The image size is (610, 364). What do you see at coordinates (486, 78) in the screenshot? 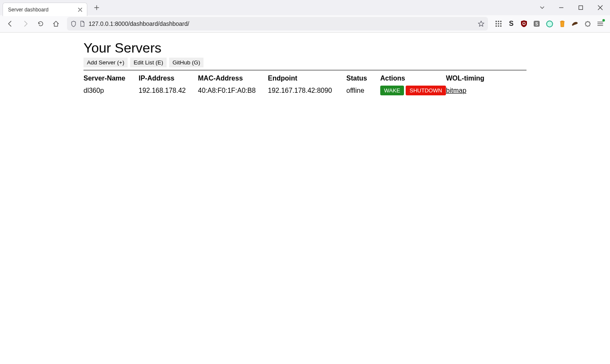
I see `col-header-wol: WOL-timing` at bounding box center [486, 78].